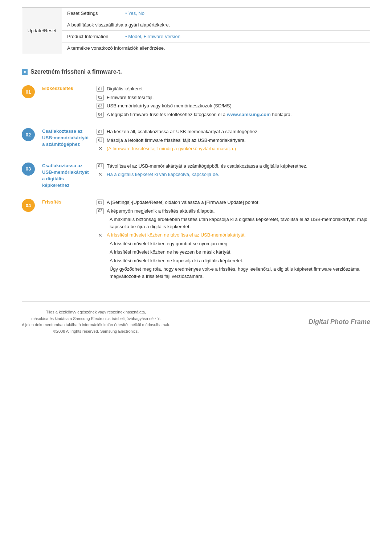 Image resolution: width=392 pixels, height=554 pixels. I want to click on sub-text-02-1: Másolja a letöltött firmware frissítési …, so click(176, 140).